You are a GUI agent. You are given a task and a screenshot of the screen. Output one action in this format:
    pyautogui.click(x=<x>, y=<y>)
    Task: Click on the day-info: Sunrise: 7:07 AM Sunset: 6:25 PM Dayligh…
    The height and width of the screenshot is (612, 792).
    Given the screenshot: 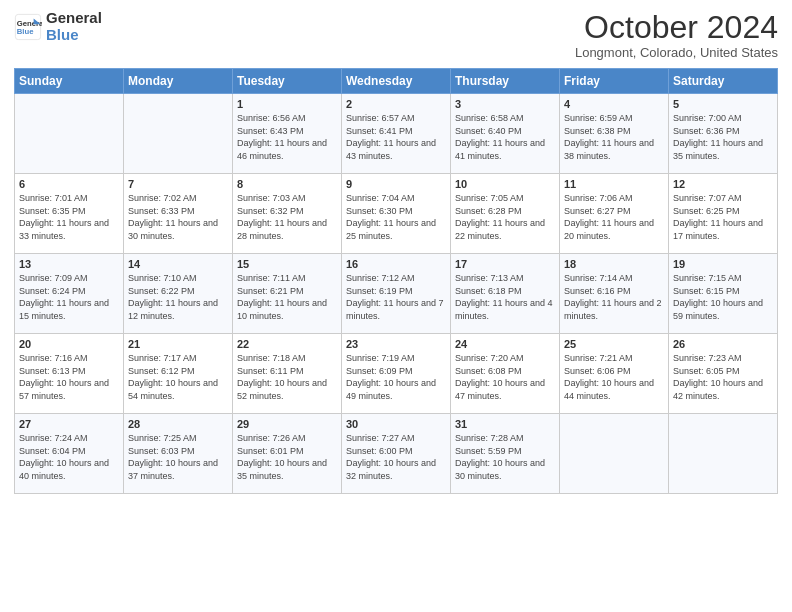 What is the action you would take?
    pyautogui.click(x=723, y=217)
    